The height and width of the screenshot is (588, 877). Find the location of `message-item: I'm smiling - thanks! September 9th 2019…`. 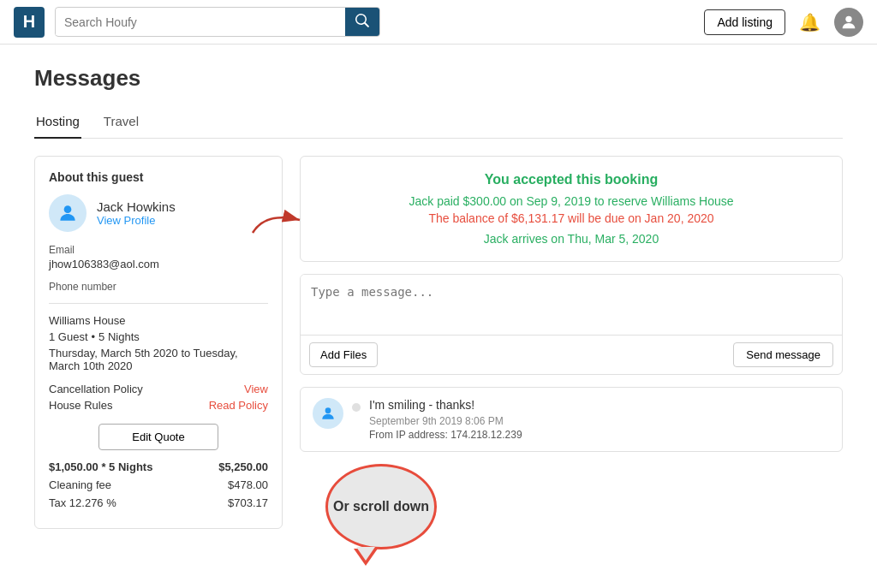

message-item: I'm smiling - thanks! September 9th 2019… is located at coordinates (571, 419).